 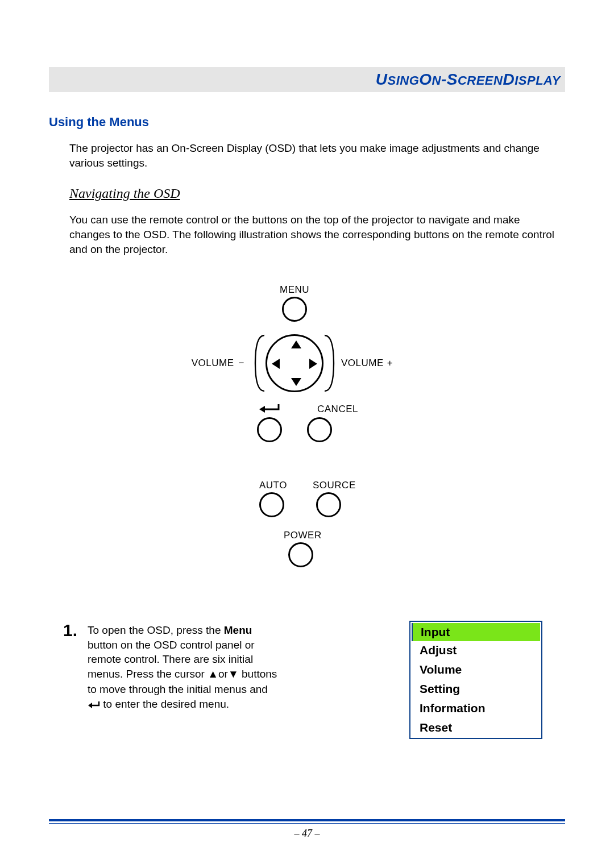 I want to click on osd-item-reset: Reset, so click(x=476, y=728).